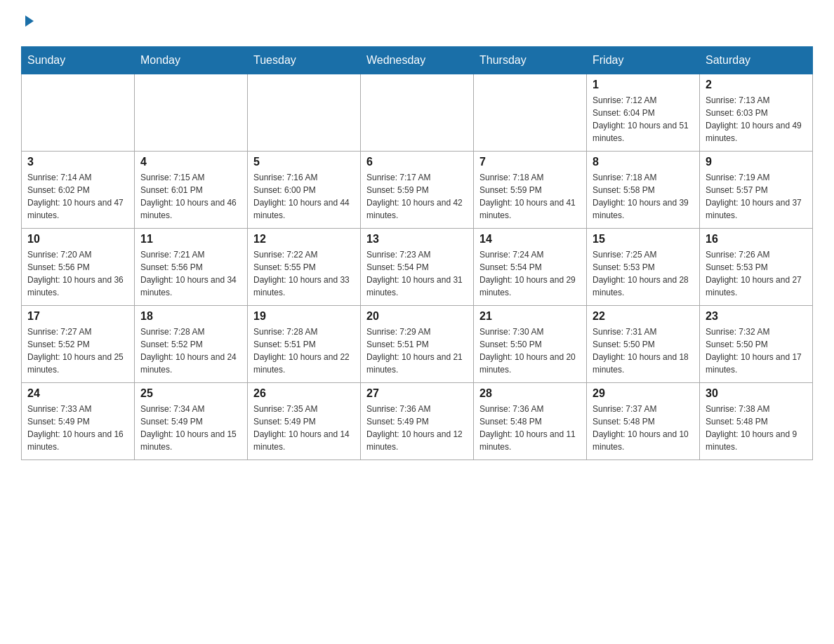  What do you see at coordinates (757, 267) in the screenshot?
I see `calendar-cell: 16Sunrise: 7:26 AM Sunset: 5:53 PM Dayli…` at bounding box center [757, 267].